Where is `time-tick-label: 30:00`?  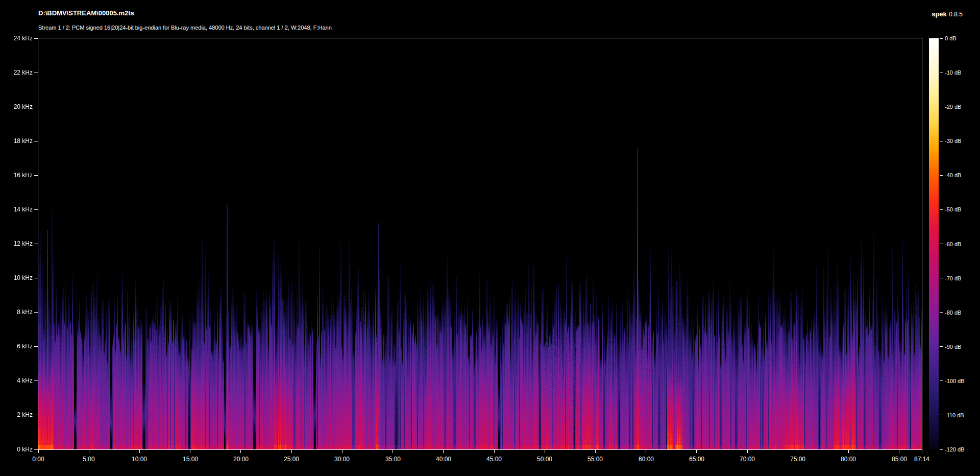
time-tick-label: 30:00 is located at coordinates (342, 460).